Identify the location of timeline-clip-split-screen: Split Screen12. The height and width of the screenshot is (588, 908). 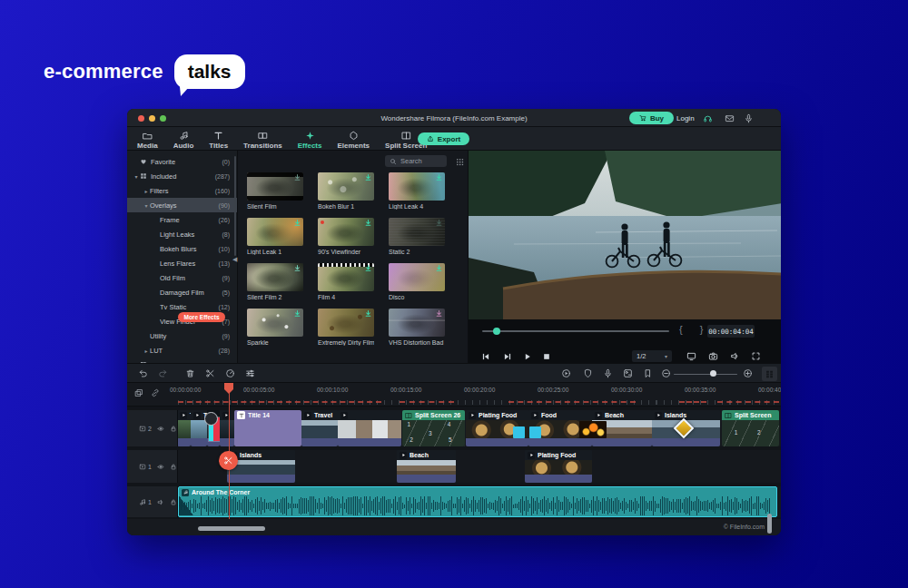
(750, 428).